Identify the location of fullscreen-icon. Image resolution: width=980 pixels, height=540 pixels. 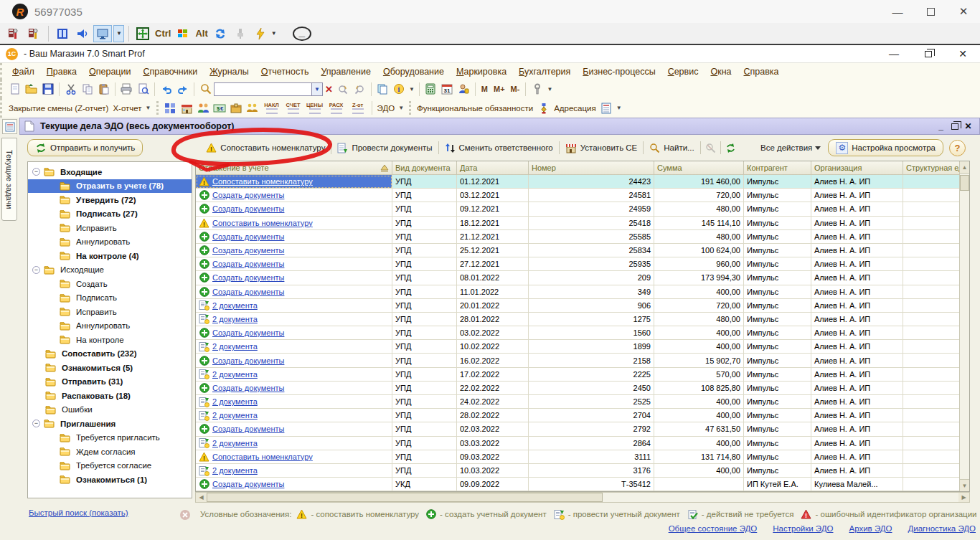
(143, 34).